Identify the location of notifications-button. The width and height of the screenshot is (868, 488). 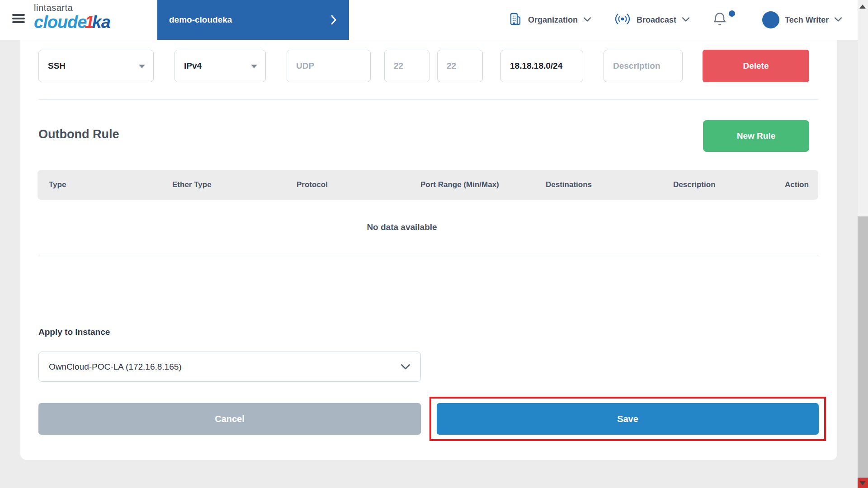
(720, 20).